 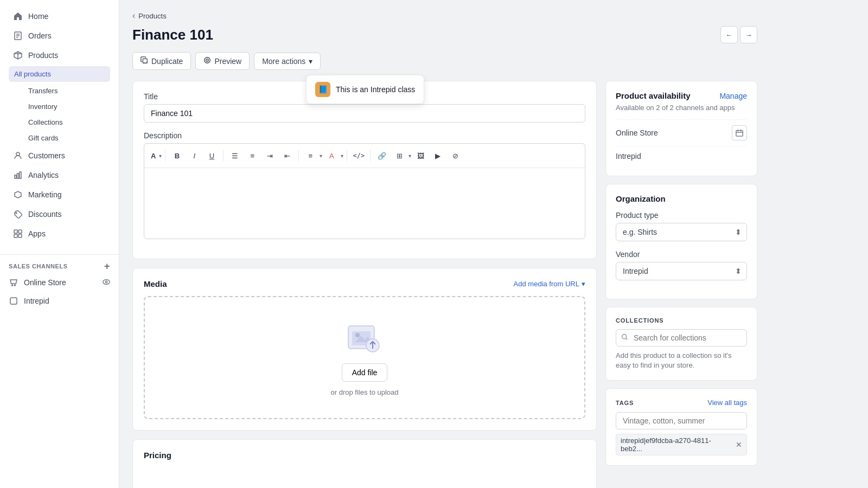 I want to click on rte-color-dropdown: ▾, so click(x=342, y=156).